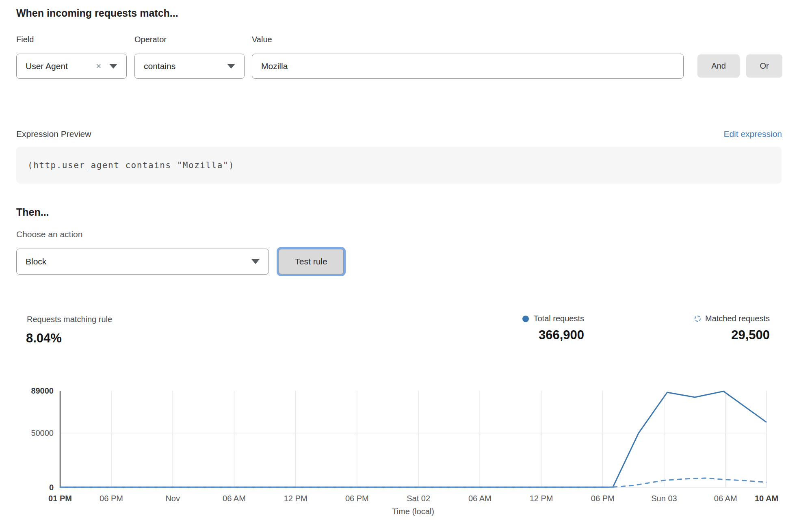 The image size is (812, 526). Describe the element at coordinates (150, 40) in the screenshot. I see `operator-label: Operator` at that location.